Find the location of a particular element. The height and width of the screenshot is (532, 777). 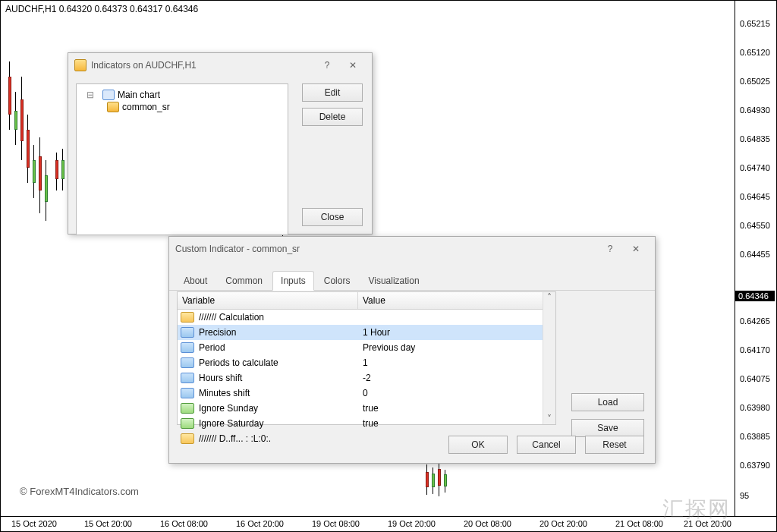

price-tick: 0.64170 is located at coordinates (755, 350).